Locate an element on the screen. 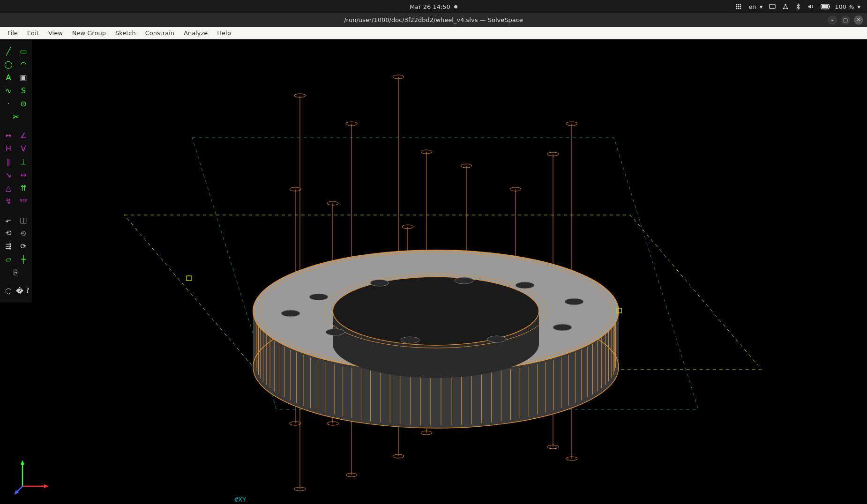  window-title: /run/user/1000/doc/3f22dbd2/wheel_v4.slv… is located at coordinates (434, 20).